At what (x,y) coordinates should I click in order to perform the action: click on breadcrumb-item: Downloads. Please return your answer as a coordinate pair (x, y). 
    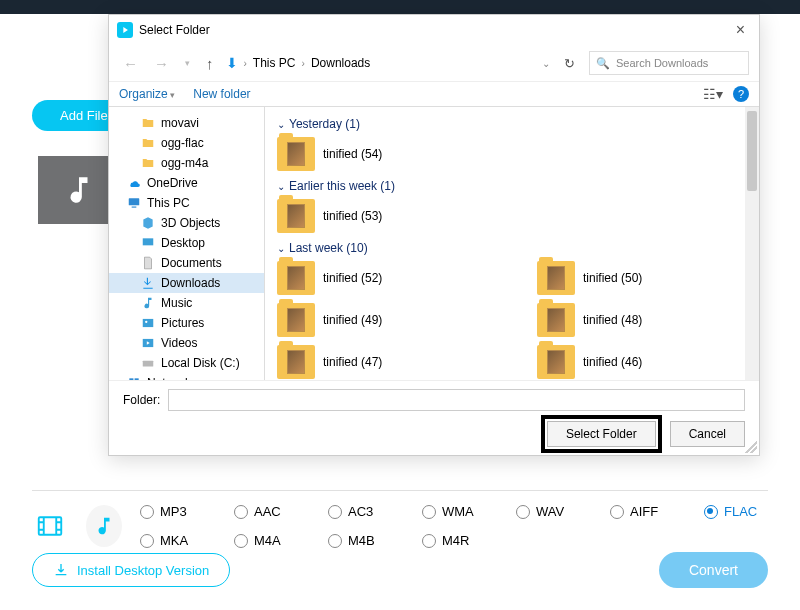
    Looking at the image, I should click on (340, 63).